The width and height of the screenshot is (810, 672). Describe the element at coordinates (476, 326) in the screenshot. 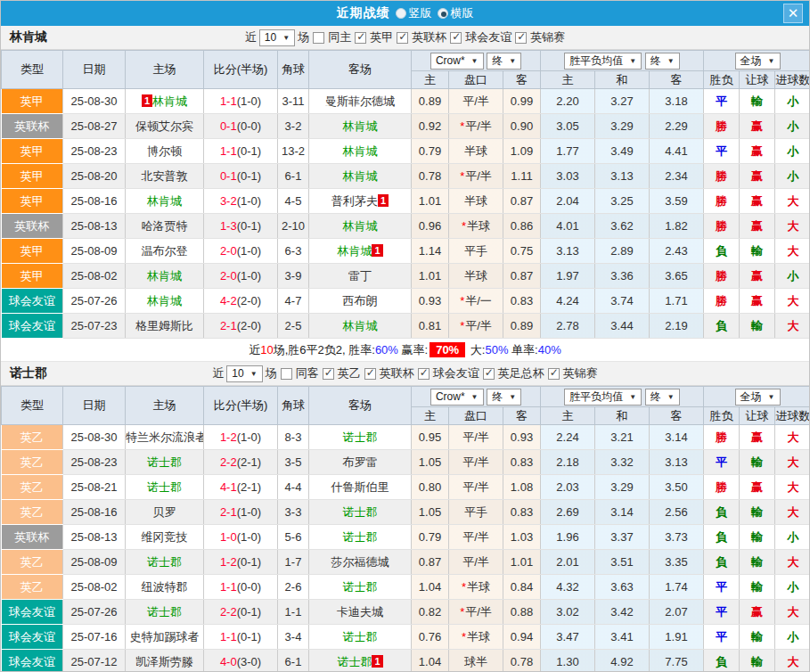

I see `handicap-line: *平/半` at that location.